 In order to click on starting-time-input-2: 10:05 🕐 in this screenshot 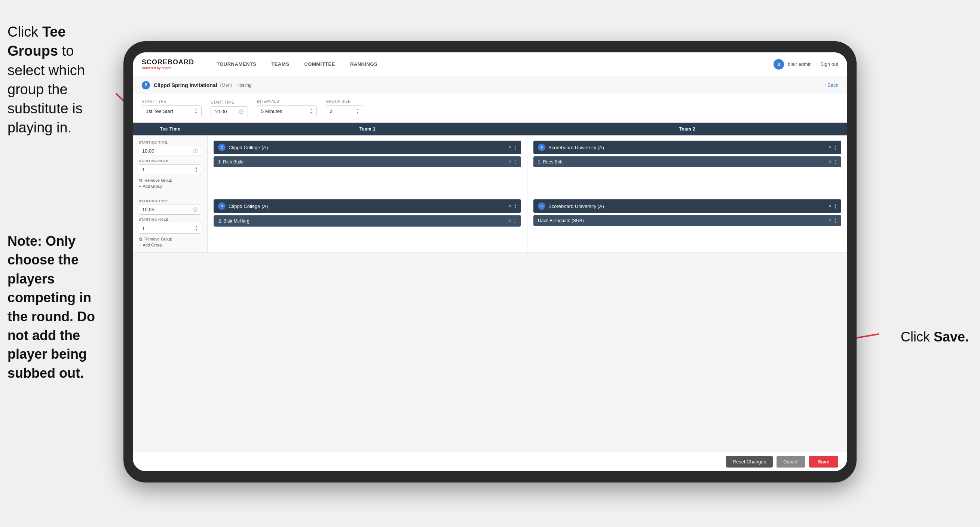, I will do `click(170, 210)`.